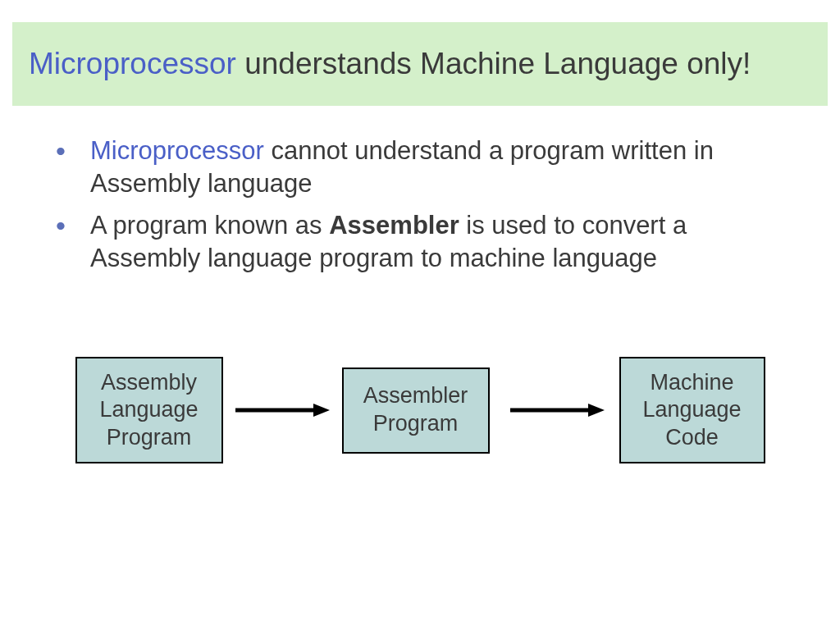  Describe the element at coordinates (149, 410) in the screenshot. I see `diagram-box-assembly-language: Assembly Language Program` at that location.